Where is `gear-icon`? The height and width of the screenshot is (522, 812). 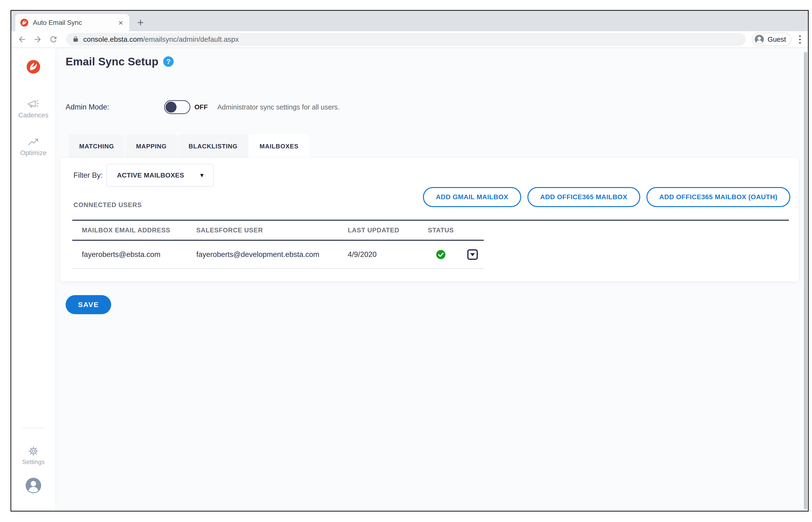 gear-icon is located at coordinates (33, 451).